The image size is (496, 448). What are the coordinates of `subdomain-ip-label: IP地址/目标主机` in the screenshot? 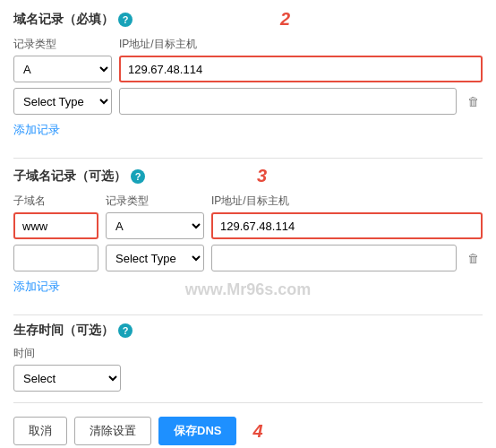 It's located at (347, 201).